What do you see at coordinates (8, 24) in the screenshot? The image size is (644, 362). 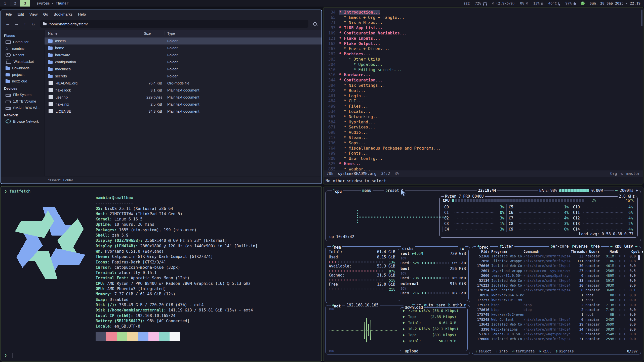 I see `back-button: ←` at bounding box center [8, 24].